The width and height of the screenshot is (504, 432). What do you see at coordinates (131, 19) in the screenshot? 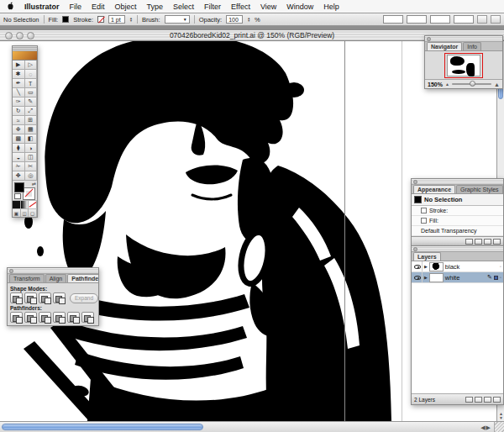
I see `stroke-weight-stepper: ▲▼` at bounding box center [131, 19].